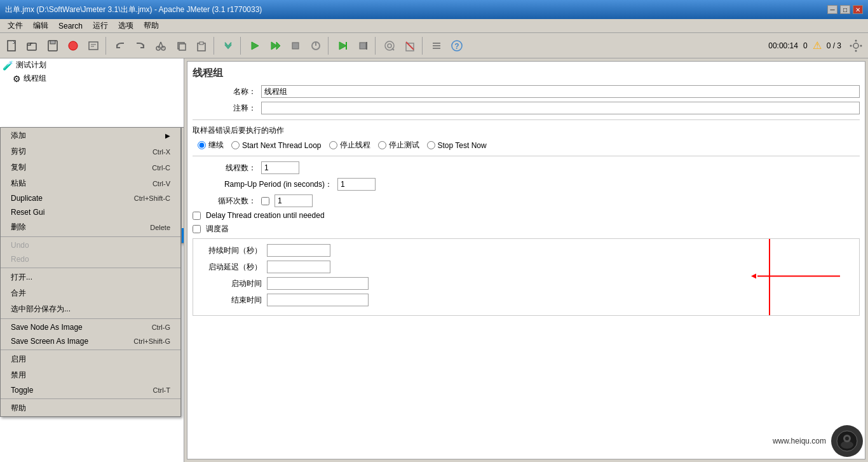 This screenshot has width=868, height=462. What do you see at coordinates (817, 46) in the screenshot?
I see `toolbar-right: 00:00:14 0 ⚠ 0 / 3` at bounding box center [817, 46].